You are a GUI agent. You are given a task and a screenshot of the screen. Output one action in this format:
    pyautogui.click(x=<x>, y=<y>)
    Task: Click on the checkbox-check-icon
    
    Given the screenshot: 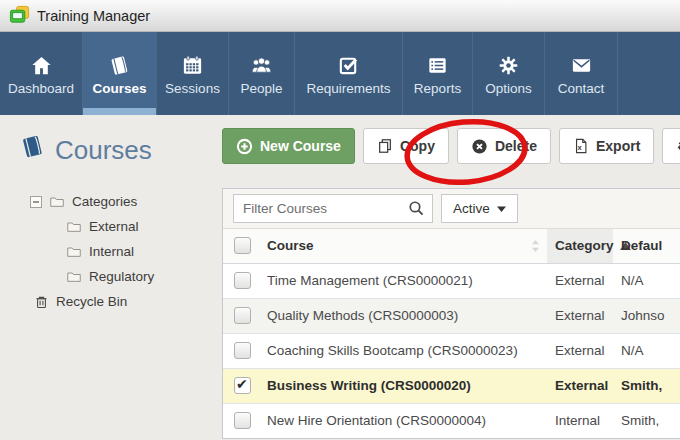 What is the action you would take?
    pyautogui.click(x=348, y=64)
    